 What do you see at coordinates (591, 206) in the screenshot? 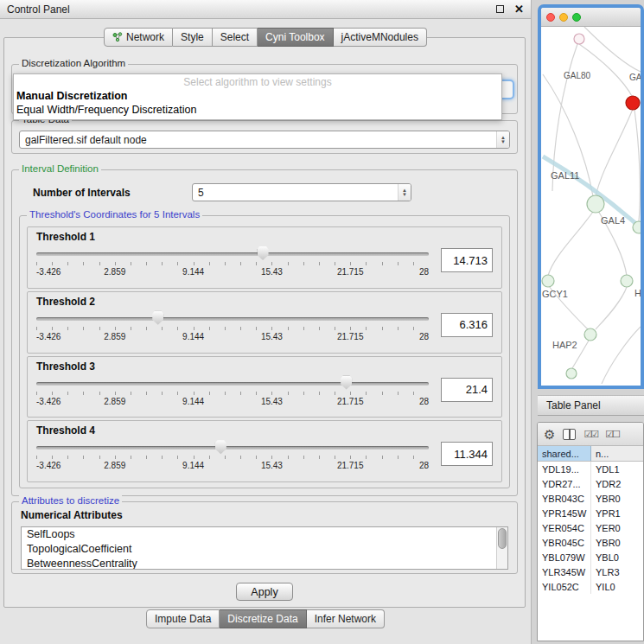
I see `network-canvas: GAL80GAGAL11GAL4GCY1HHAP2` at bounding box center [591, 206].